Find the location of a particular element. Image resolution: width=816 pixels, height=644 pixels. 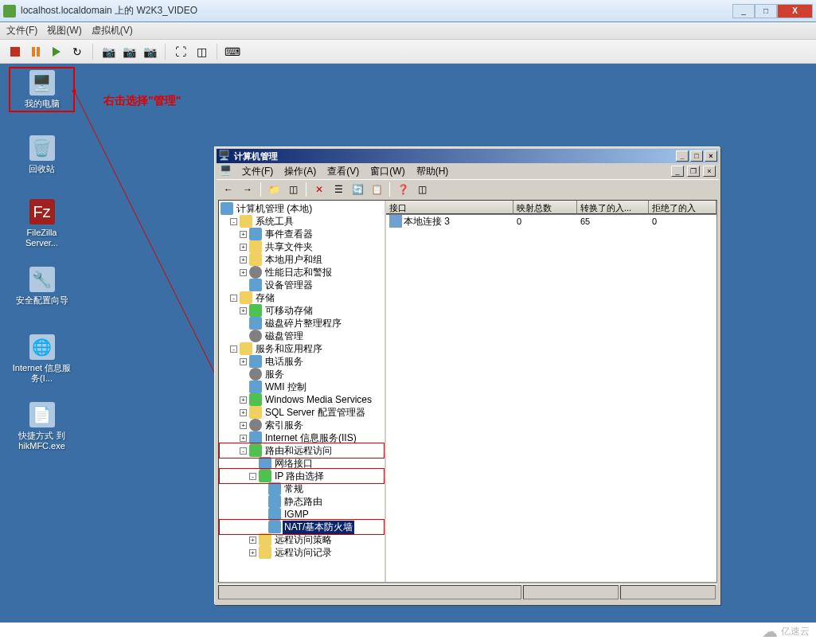

tree-storage: -存储 is located at coordinates (302, 298).